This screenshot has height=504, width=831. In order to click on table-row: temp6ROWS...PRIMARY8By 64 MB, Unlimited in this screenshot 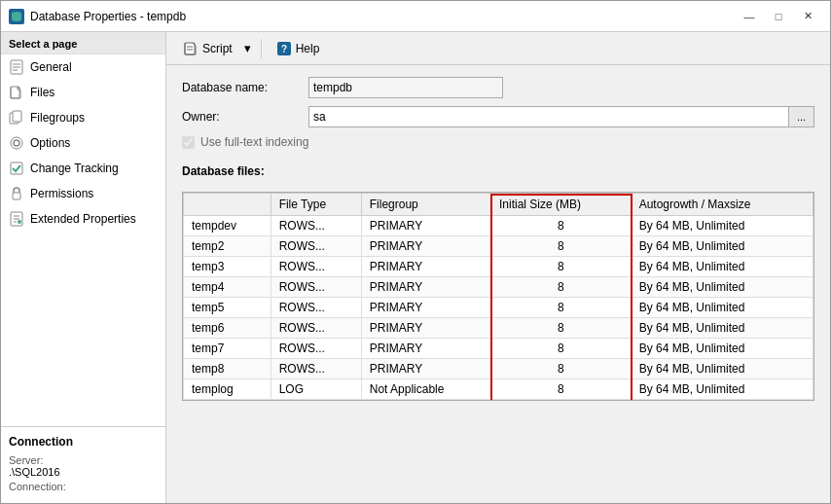, I will do `click(498, 329)`.